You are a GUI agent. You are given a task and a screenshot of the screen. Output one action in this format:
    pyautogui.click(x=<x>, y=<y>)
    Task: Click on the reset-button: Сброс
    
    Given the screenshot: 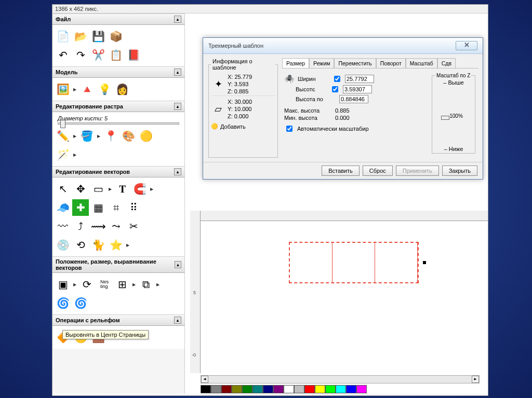 What is the action you would take?
    pyautogui.click(x=378, y=171)
    